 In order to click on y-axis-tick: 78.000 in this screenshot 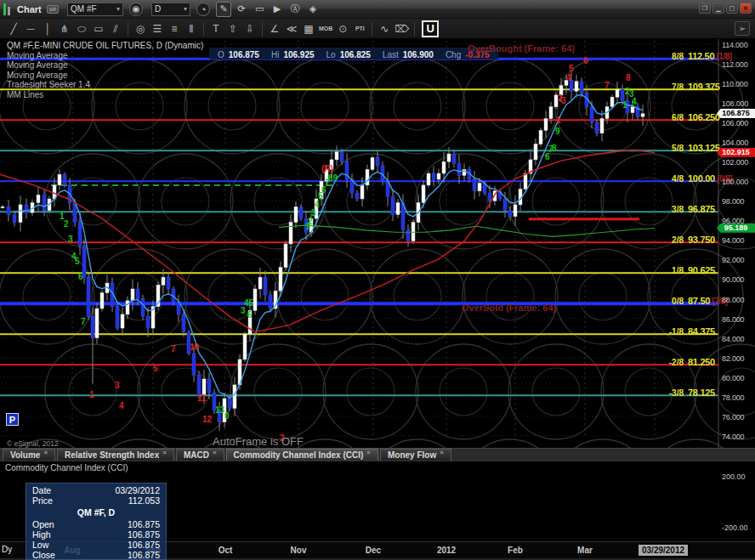, I will do `click(733, 398)`.